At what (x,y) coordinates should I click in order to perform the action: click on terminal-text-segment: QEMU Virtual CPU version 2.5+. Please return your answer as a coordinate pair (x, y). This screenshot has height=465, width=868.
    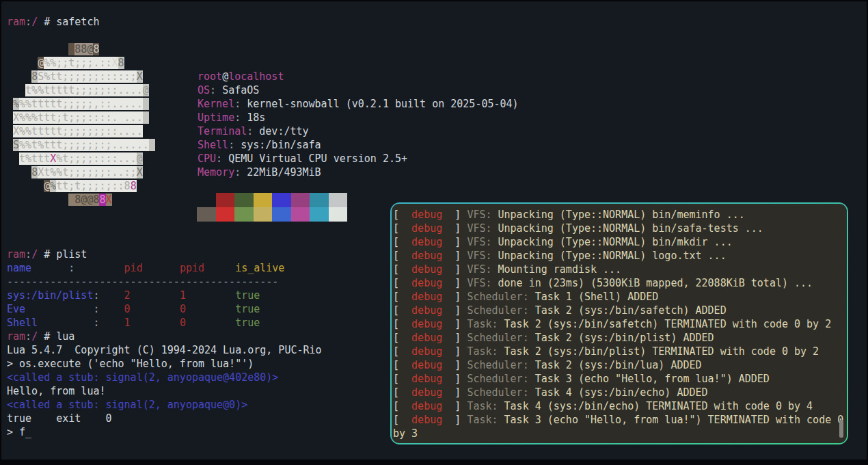
    Looking at the image, I should click on (318, 159).